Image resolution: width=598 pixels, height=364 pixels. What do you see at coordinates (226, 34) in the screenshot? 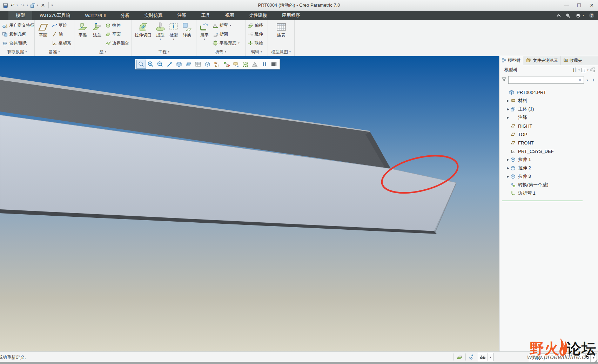
I see `bend-back-button: 折回` at bounding box center [226, 34].